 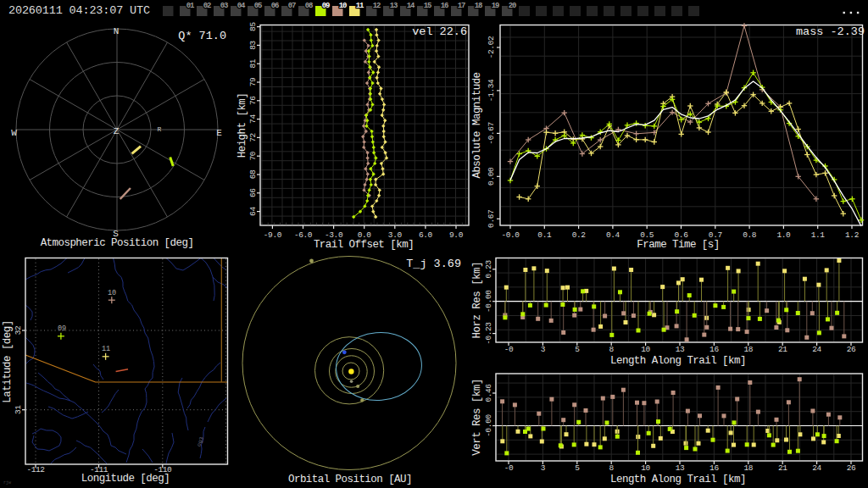 What do you see at coordinates (831, 32) in the screenshot?
I see `svg-text: mass -2.39` at bounding box center [831, 32].